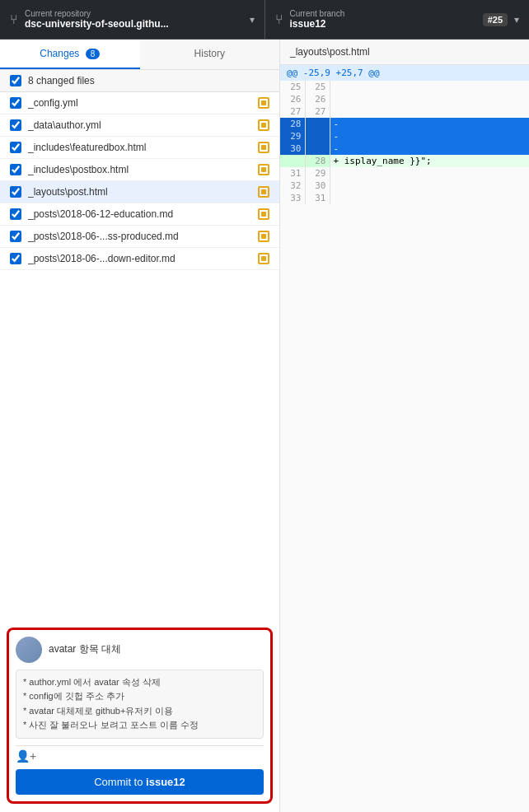 This screenshot has width=529, height=812. What do you see at coordinates (140, 54) in the screenshot?
I see `tab-bar: Changes 8 History` at bounding box center [140, 54].